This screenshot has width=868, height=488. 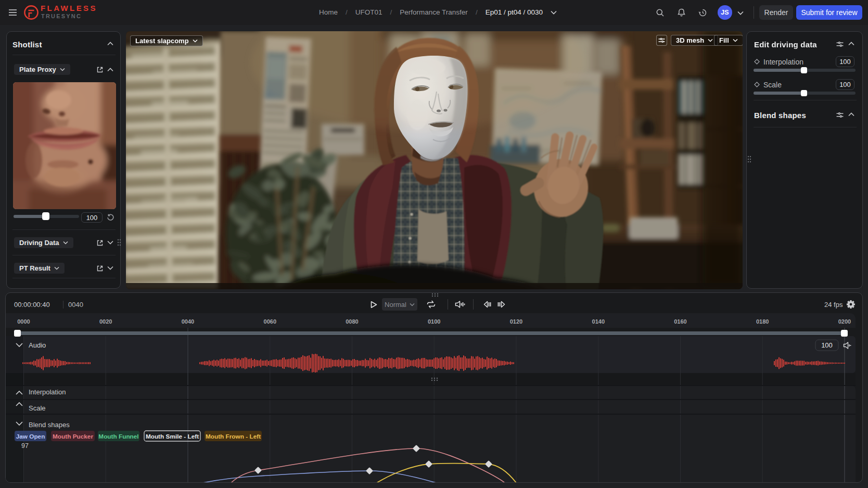 I want to click on svg-text: 0060, so click(x=270, y=322).